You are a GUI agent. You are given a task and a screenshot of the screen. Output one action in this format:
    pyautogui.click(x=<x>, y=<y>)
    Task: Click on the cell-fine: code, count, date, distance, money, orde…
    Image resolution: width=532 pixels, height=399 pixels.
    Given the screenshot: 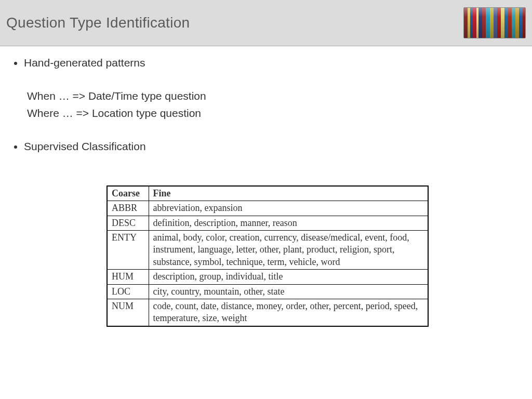 What is the action you would take?
    pyautogui.click(x=288, y=312)
    